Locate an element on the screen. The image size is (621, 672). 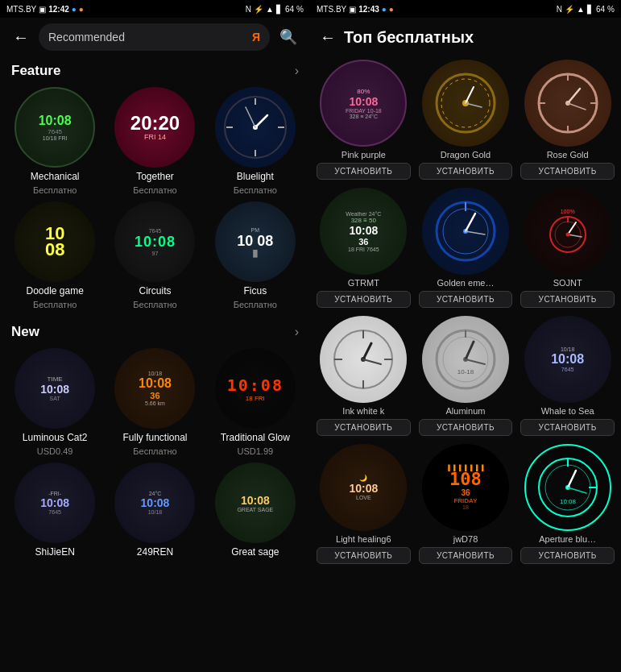
battery-icon-right: % is located at coordinates (611, 10).